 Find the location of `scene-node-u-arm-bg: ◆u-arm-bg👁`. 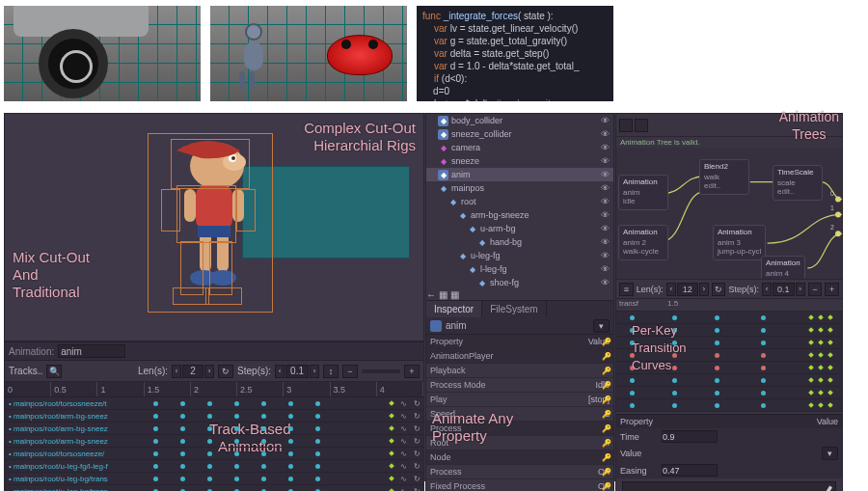

scene-node-u-arm-bg: ◆u-arm-bg👁 is located at coordinates (520, 229).